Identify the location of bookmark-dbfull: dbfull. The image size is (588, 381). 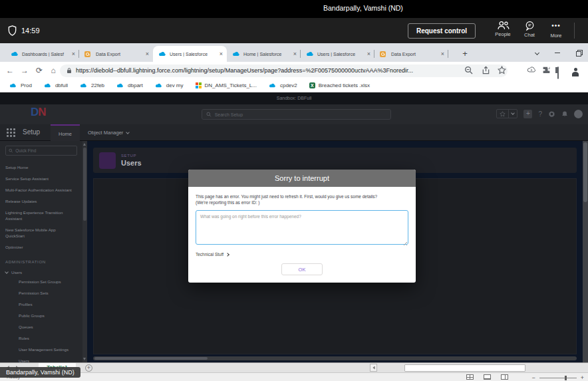
(56, 85).